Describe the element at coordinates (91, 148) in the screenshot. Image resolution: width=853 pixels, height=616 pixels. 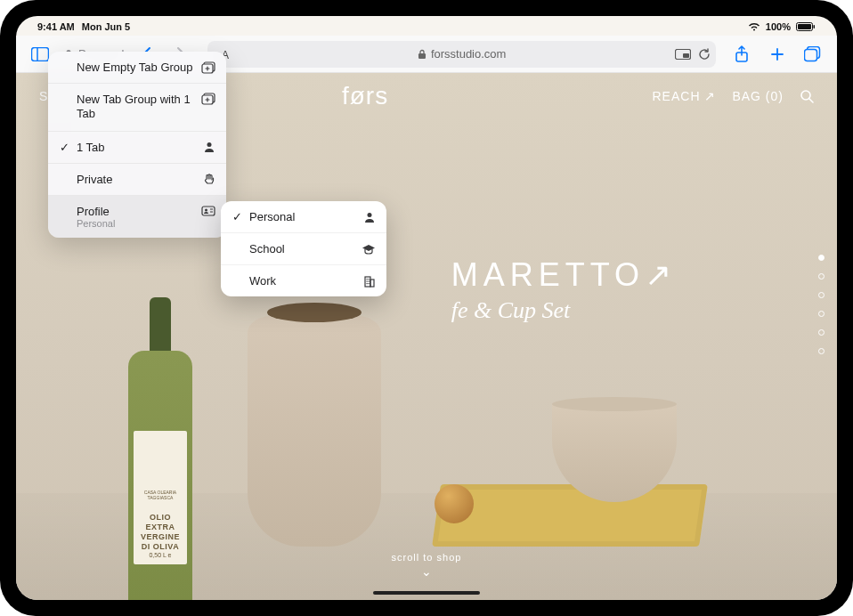
I see `menu-item-label: 1 Tab` at that location.